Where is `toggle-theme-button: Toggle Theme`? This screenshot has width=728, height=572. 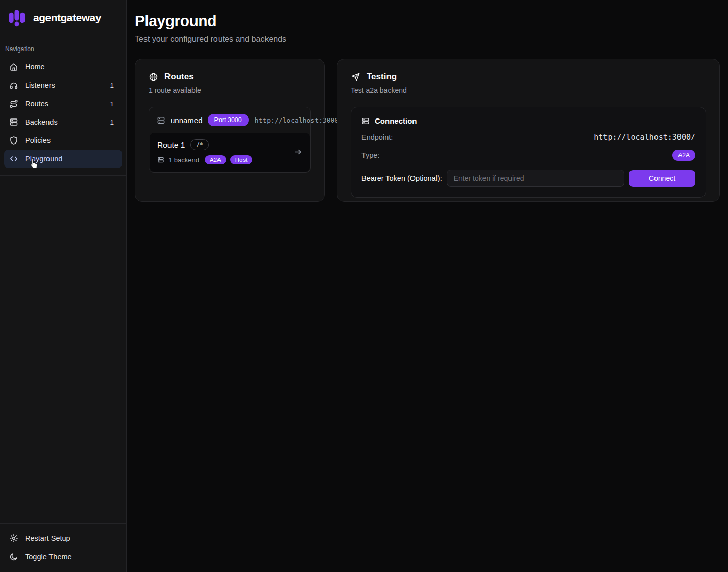
toggle-theme-button: Toggle Theme is located at coordinates (63, 557).